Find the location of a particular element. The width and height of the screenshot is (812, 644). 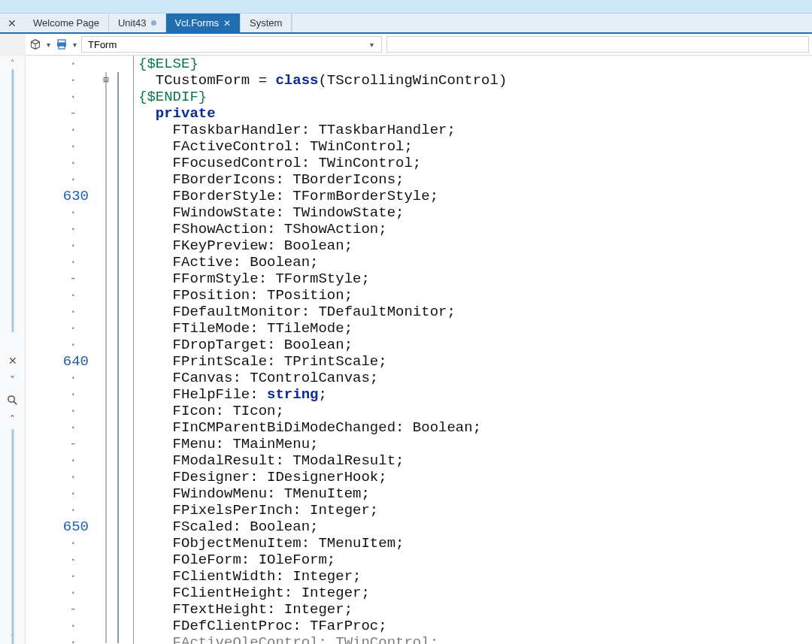

search-button is located at coordinates (13, 400).